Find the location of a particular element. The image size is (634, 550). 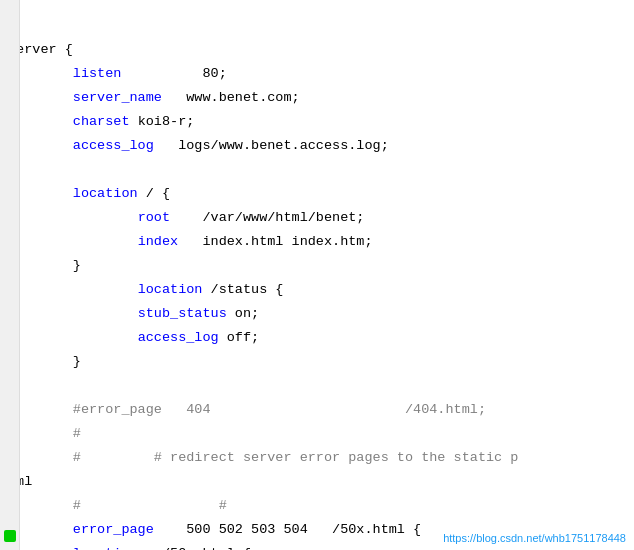

line-13: access_log off; is located at coordinates (134, 338).